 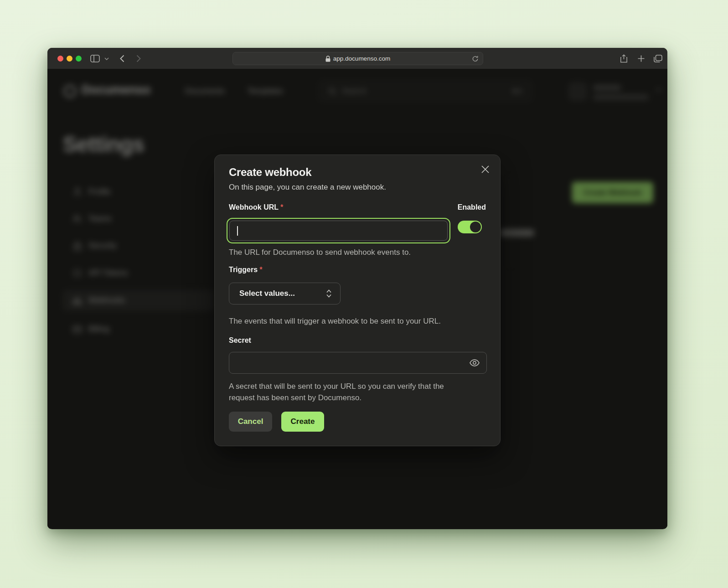 What do you see at coordinates (338, 231) in the screenshot?
I see `webhook-url-focus-ring` at bounding box center [338, 231].